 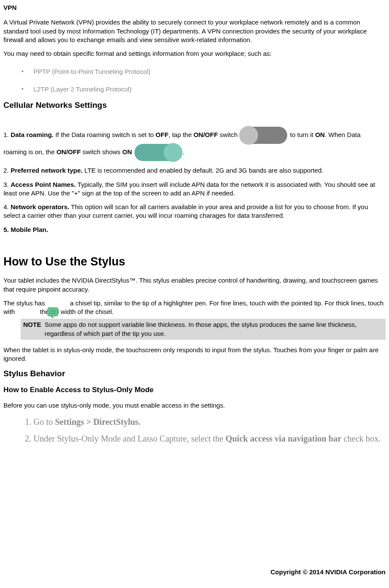 What do you see at coordinates (210, 439) in the screenshot?
I see `list-item: Under Stylus-Only Mode and Lasso Capture…` at bounding box center [210, 439].